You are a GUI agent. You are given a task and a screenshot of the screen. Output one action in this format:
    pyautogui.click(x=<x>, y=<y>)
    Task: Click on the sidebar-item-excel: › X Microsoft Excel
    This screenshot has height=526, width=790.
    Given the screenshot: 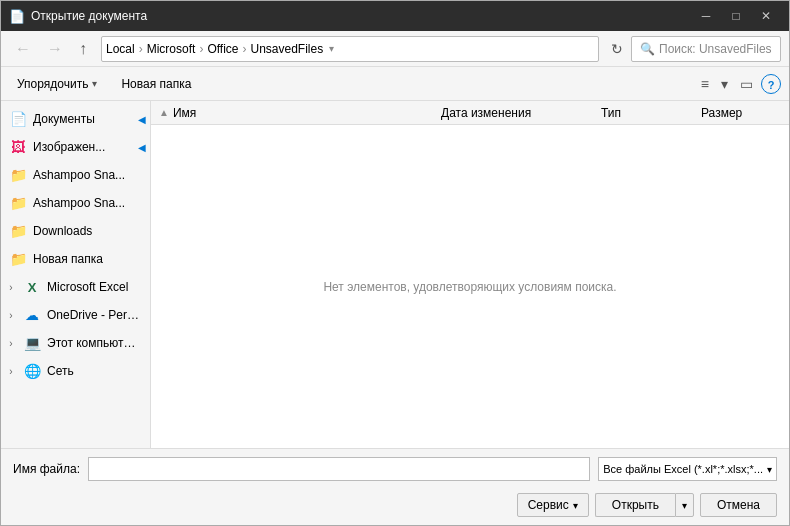 What is the action you would take?
    pyautogui.click(x=76, y=287)
    